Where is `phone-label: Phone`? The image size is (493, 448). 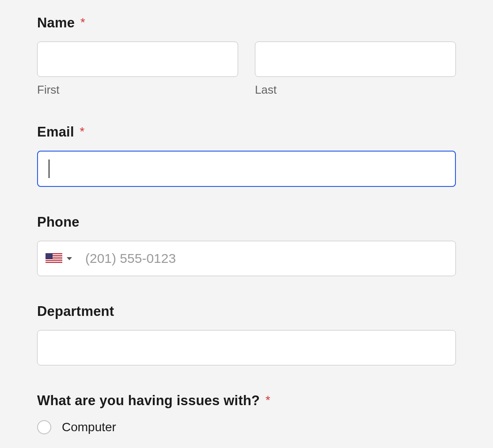 phone-label: Phone is located at coordinates (246, 222).